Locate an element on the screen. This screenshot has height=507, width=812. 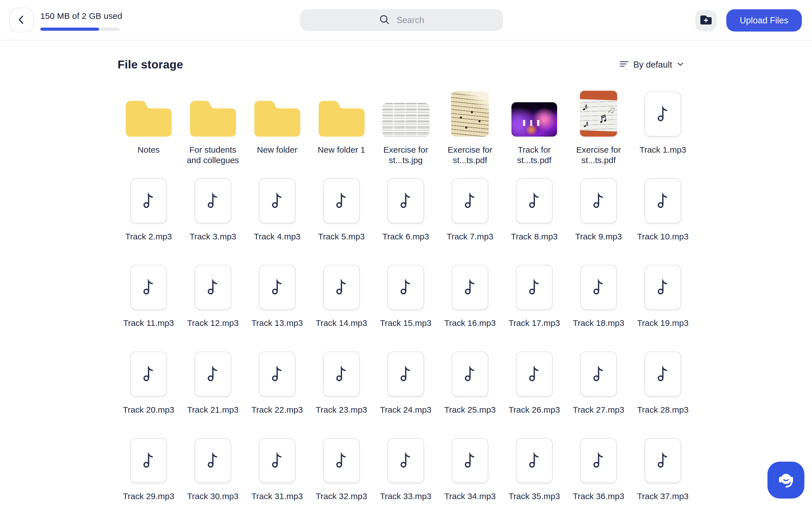
file-item-audio: Track 8.mp3 is located at coordinates (534, 222).